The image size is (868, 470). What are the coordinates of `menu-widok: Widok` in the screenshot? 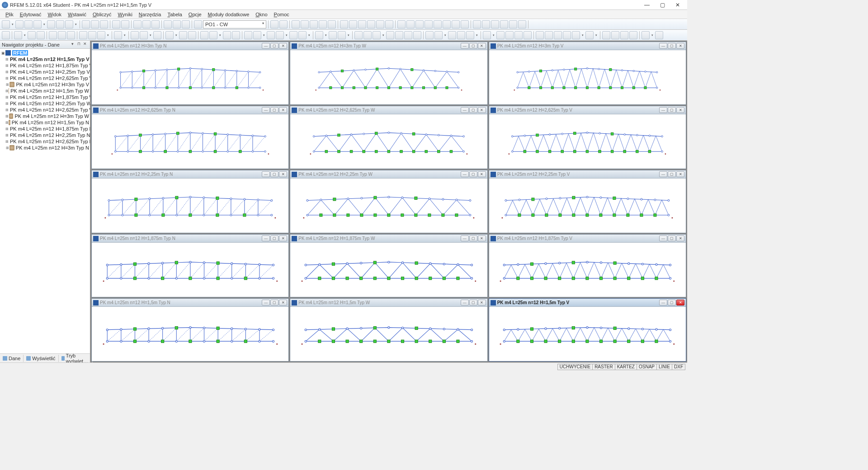 It's located at (54, 14).